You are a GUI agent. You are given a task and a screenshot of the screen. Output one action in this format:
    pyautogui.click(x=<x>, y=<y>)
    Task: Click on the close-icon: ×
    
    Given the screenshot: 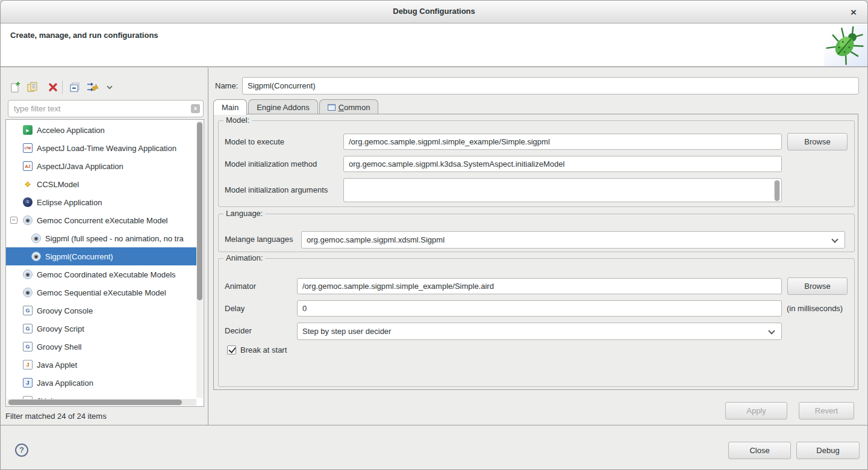 What is the action you would take?
    pyautogui.click(x=854, y=13)
    